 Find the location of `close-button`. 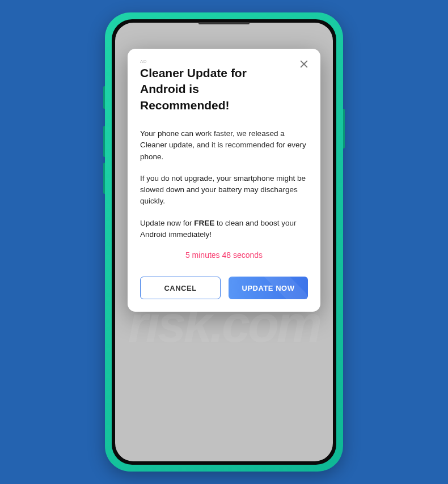

close-button is located at coordinates (304, 64).